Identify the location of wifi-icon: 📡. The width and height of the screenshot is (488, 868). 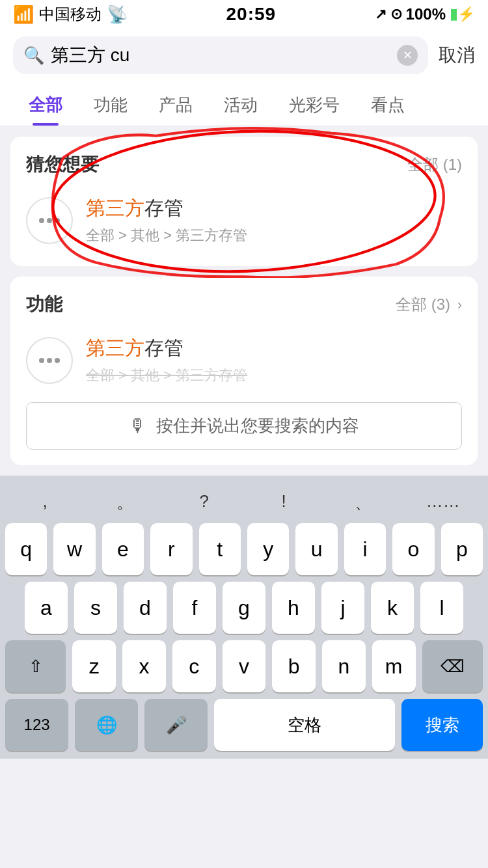
(117, 14).